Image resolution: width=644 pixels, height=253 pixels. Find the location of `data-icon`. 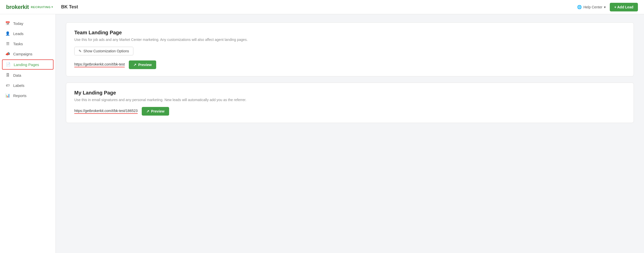

data-icon is located at coordinates (8, 75).